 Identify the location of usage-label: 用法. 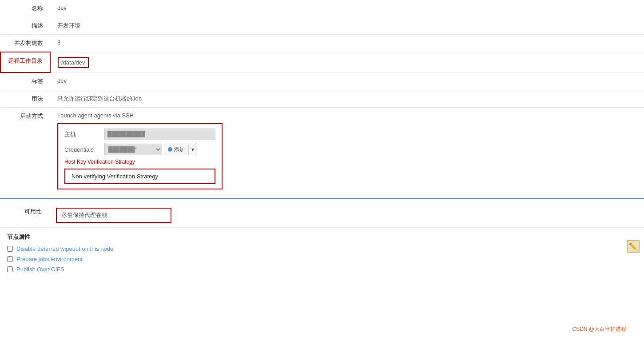
(25, 99).